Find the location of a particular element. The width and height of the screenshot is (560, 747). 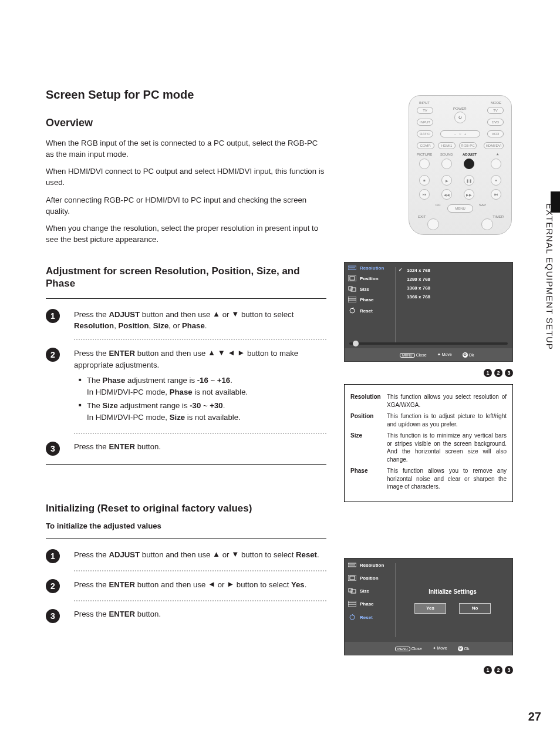

remote-vol-rocker: – ○ + is located at coordinates (460, 134).